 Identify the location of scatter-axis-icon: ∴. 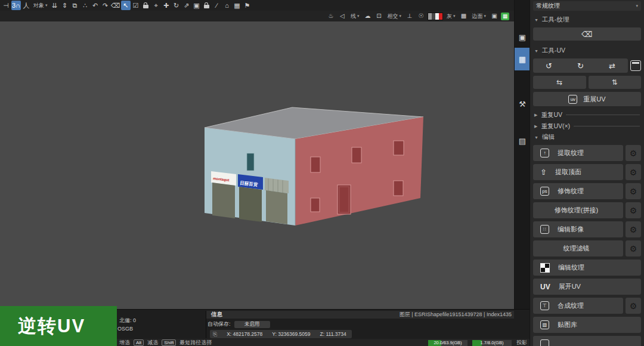
(85, 5).